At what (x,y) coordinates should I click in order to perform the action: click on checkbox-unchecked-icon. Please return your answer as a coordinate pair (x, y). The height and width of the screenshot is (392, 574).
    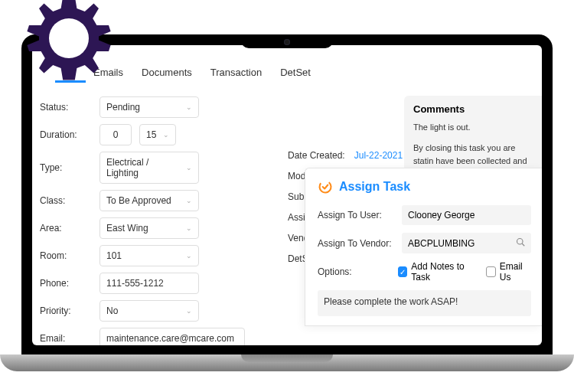
    Looking at the image, I should click on (491, 272).